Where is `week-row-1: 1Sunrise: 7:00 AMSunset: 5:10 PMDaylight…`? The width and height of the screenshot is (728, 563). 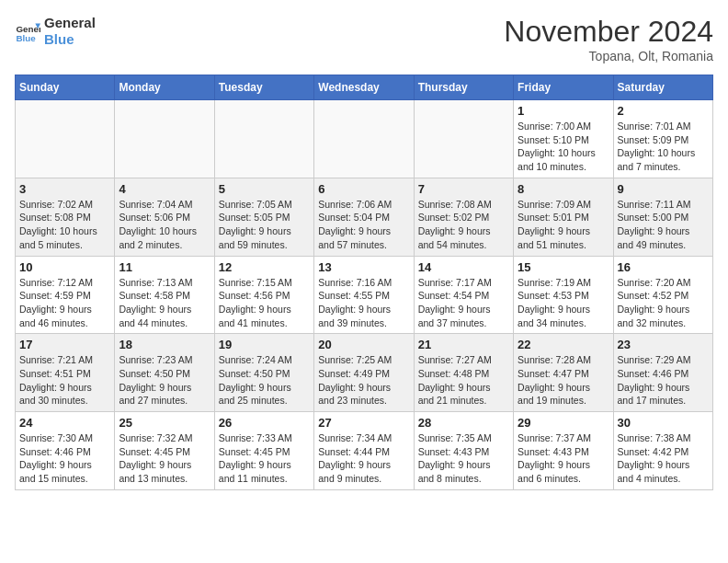
week-row-1: 1Sunrise: 7:00 AMSunset: 5:10 PMDaylight… is located at coordinates (364, 140).